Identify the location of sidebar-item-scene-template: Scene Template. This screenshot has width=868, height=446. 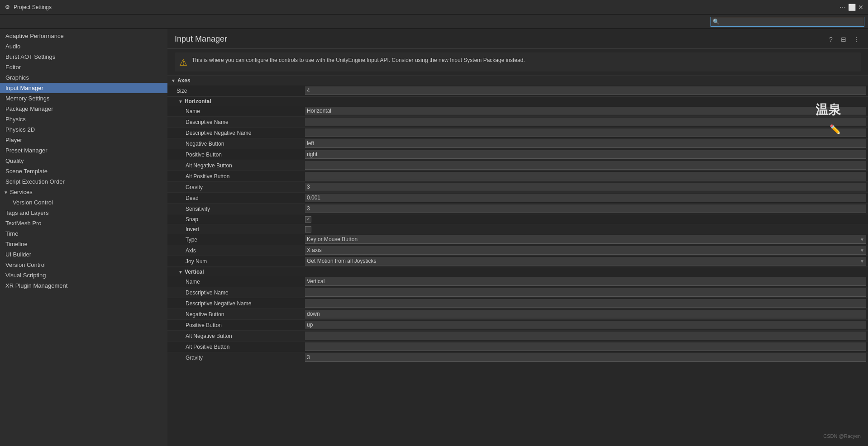
(84, 171).